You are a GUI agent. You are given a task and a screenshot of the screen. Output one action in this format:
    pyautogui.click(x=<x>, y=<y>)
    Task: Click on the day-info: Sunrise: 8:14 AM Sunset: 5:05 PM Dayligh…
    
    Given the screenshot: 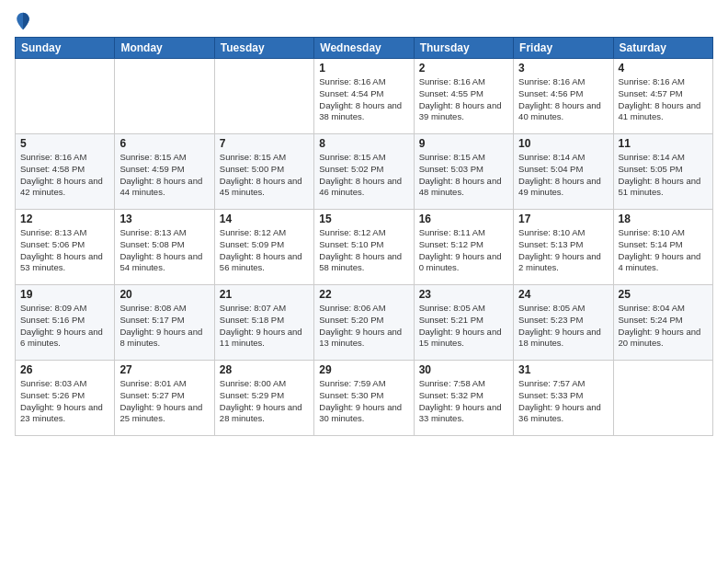 What is the action you would take?
    pyautogui.click(x=664, y=175)
    